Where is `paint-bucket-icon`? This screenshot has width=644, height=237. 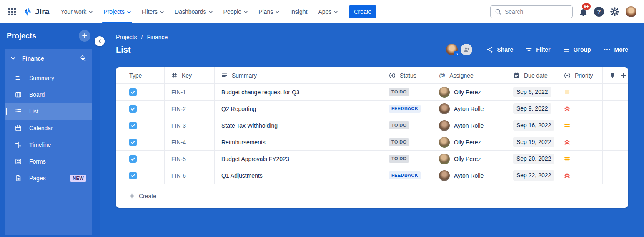
paint-bucket-icon is located at coordinates (83, 58).